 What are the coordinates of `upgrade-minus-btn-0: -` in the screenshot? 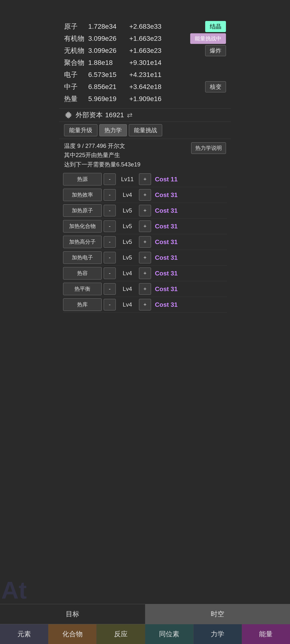 It's located at (110, 179).